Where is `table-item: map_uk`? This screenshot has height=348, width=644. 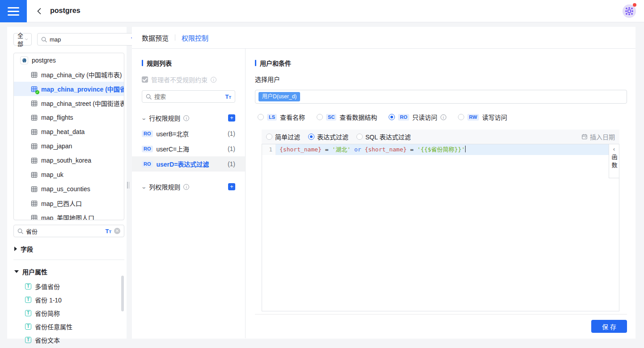
table-item: map_uk is located at coordinates (69, 175).